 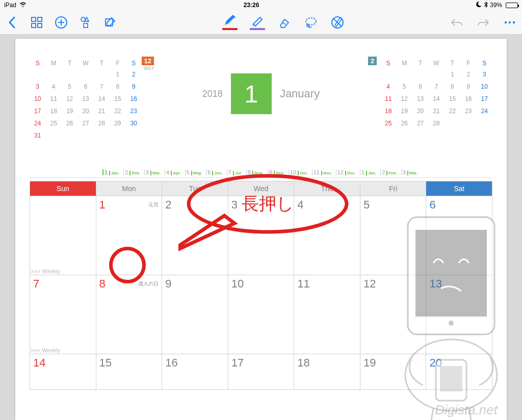 I want to click on weekly-link: >>> Weekly, so click(x=45, y=271).